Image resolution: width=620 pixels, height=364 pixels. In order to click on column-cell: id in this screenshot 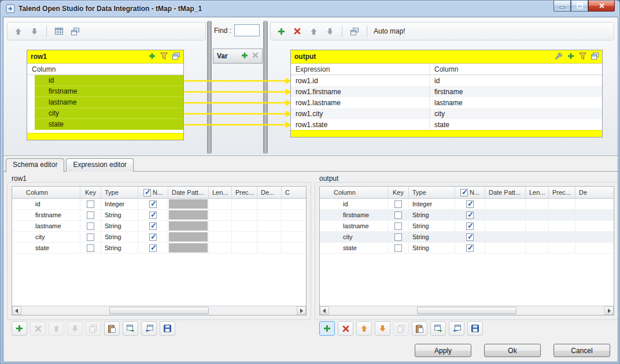, I will do `click(46, 204)`.